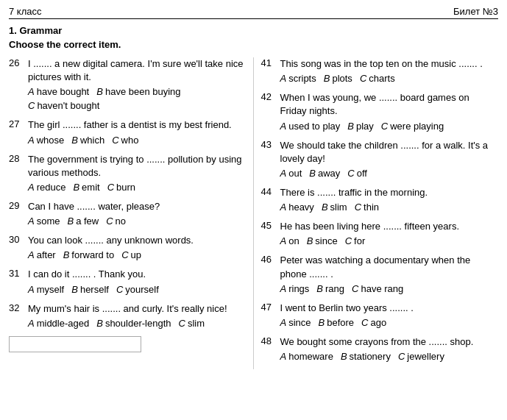 This screenshot has height=420, width=507. I want to click on question-item: 44There is ....... traffic in the mornin…, so click(377, 199).